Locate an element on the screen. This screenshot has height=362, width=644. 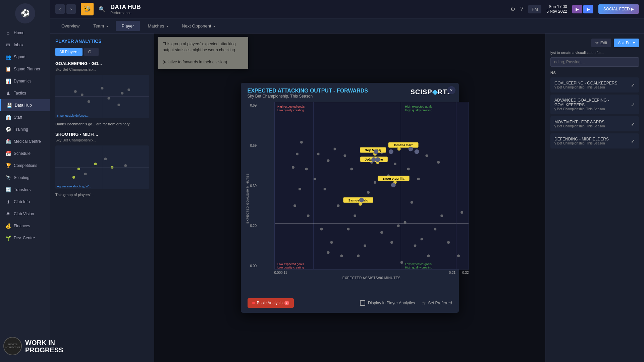
filter-all-players: All Players is located at coordinates (69, 52).